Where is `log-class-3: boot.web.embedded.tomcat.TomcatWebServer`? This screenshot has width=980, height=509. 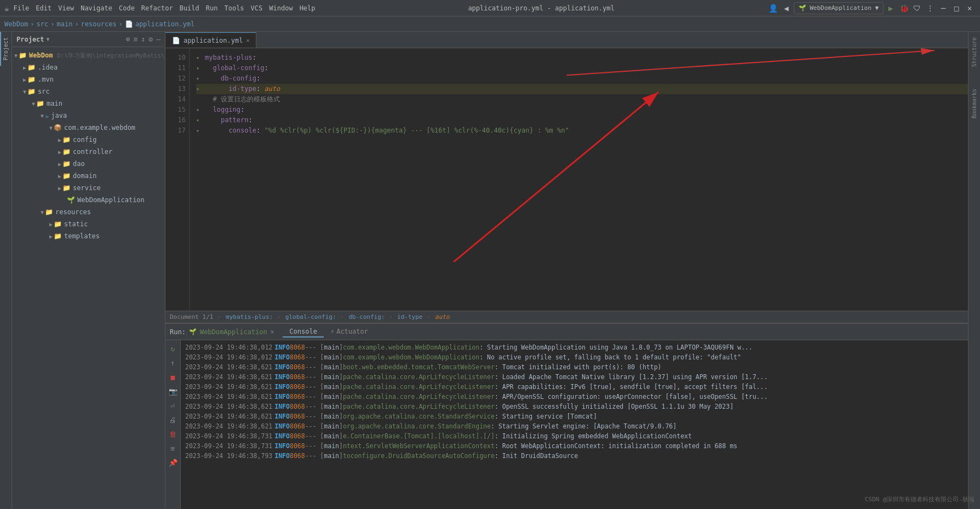 log-class-3: boot.web.embedded.tomcat.TomcatWebServer is located at coordinates (419, 367).